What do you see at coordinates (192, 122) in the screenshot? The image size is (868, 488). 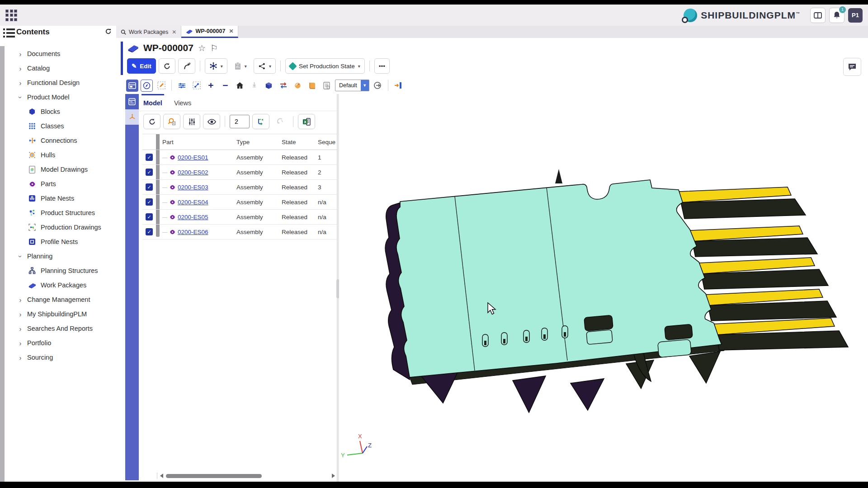 I see `display-options-button` at bounding box center [192, 122].